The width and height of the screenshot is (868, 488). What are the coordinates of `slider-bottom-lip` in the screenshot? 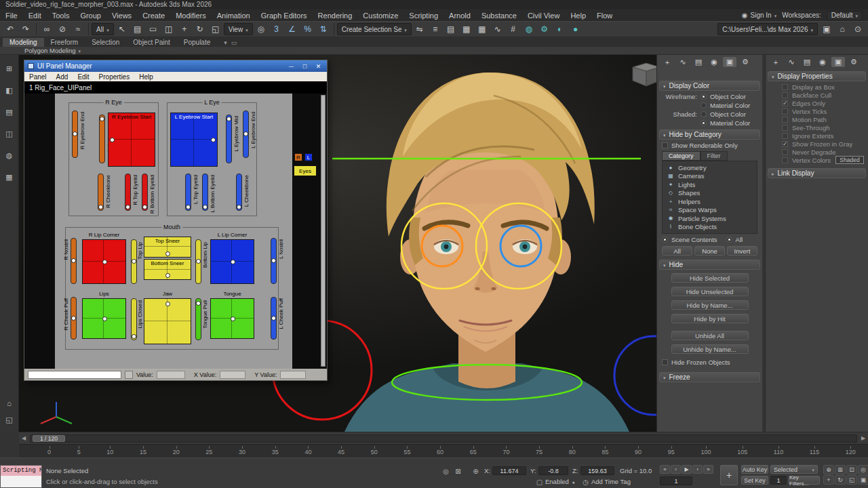 It's located at (198, 262).